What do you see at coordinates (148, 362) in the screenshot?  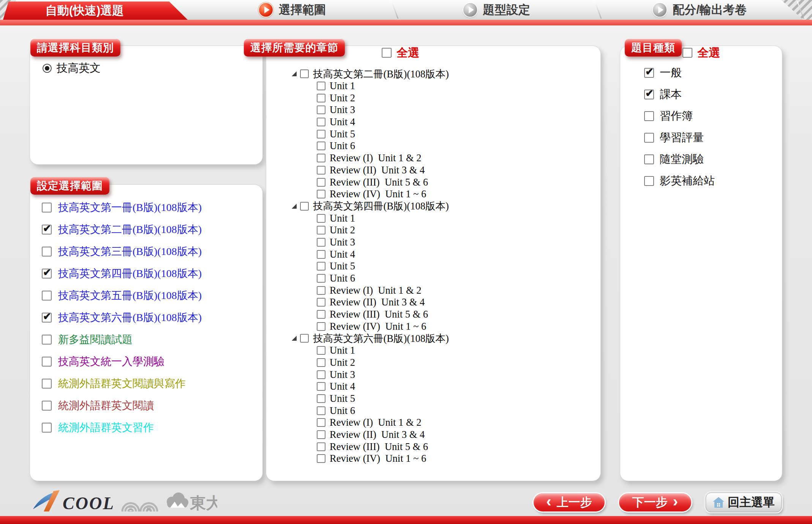 I see `scope-item: 技高英文統一入學測驗` at bounding box center [148, 362].